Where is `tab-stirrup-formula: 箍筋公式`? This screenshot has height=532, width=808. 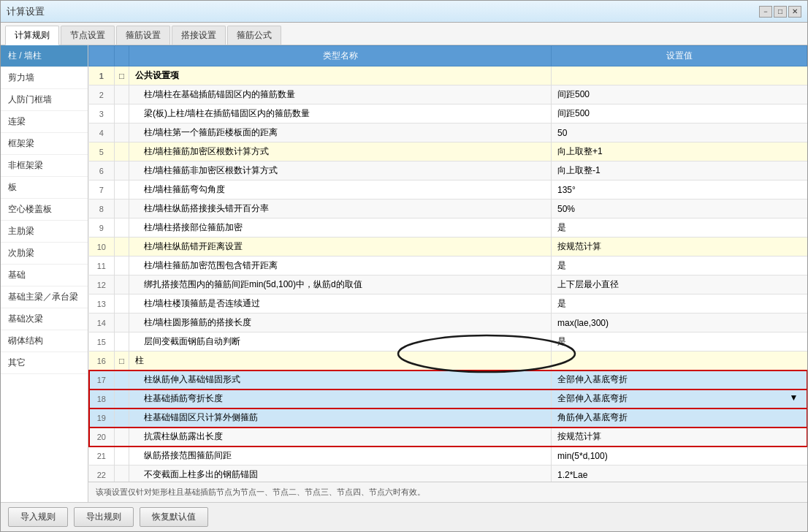 tab-stirrup-formula: 箍筋公式 is located at coordinates (254, 35).